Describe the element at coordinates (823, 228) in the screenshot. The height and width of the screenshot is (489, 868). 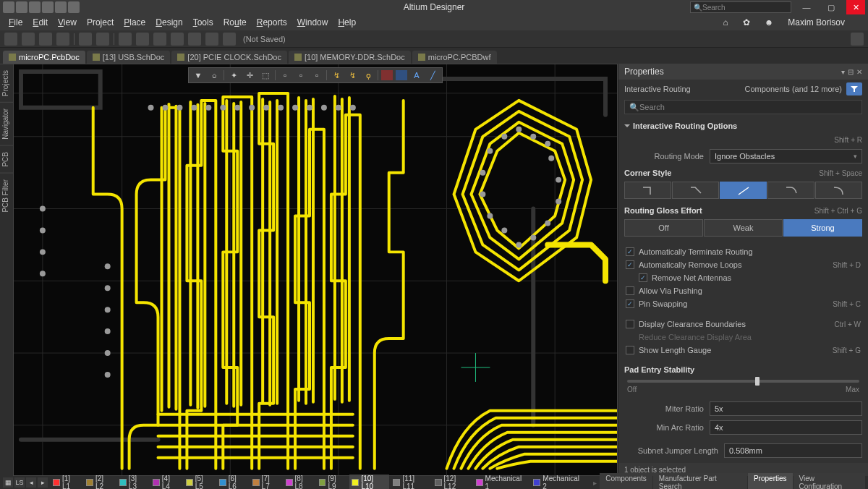
I see `gloss-strong-btn: Strong` at that location.